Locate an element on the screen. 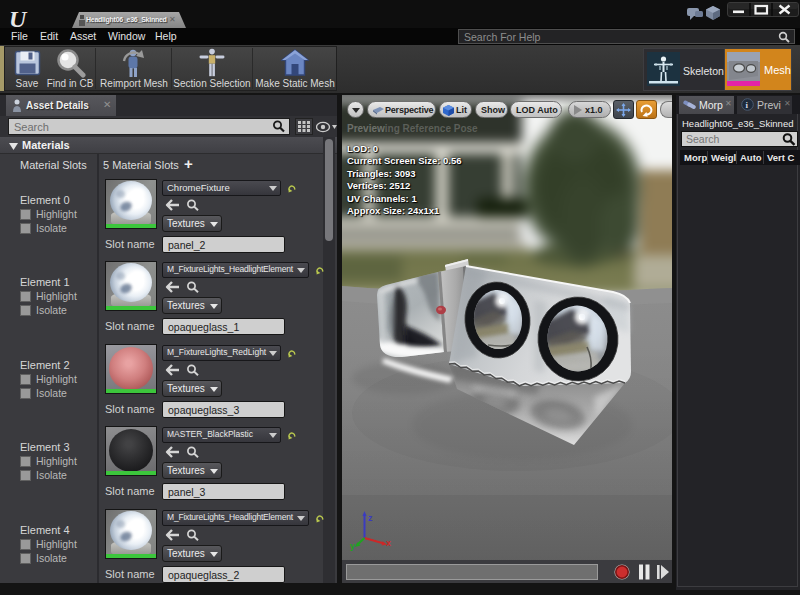 The width and height of the screenshot is (800, 595). svg-text: y is located at coordinates (352, 546).